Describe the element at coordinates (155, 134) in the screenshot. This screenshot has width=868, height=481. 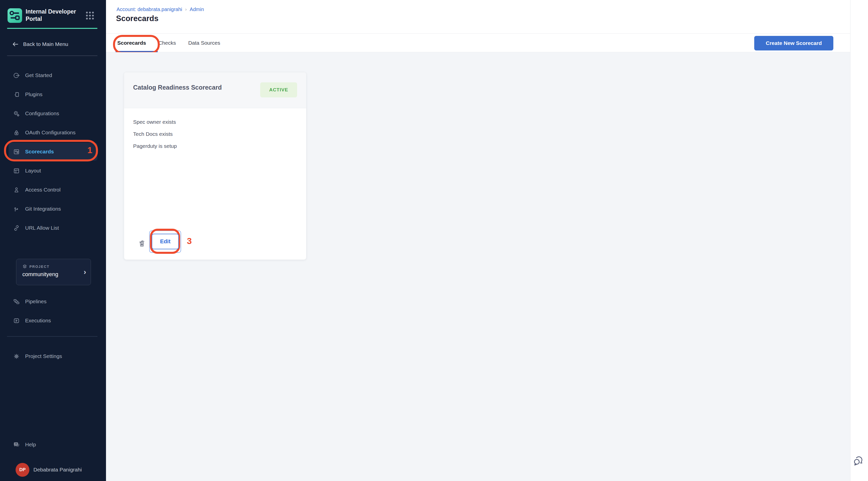
I see `check-item: Tech Docs exists` at that location.